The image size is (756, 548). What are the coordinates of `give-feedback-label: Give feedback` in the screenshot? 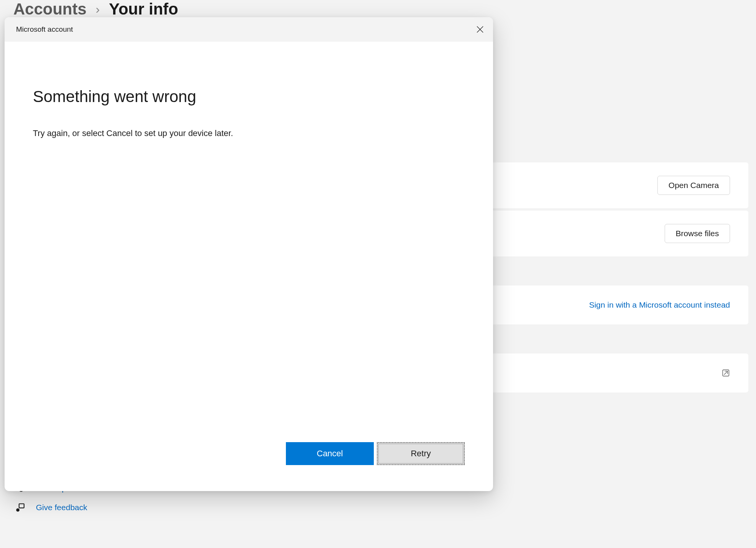 It's located at (62, 507).